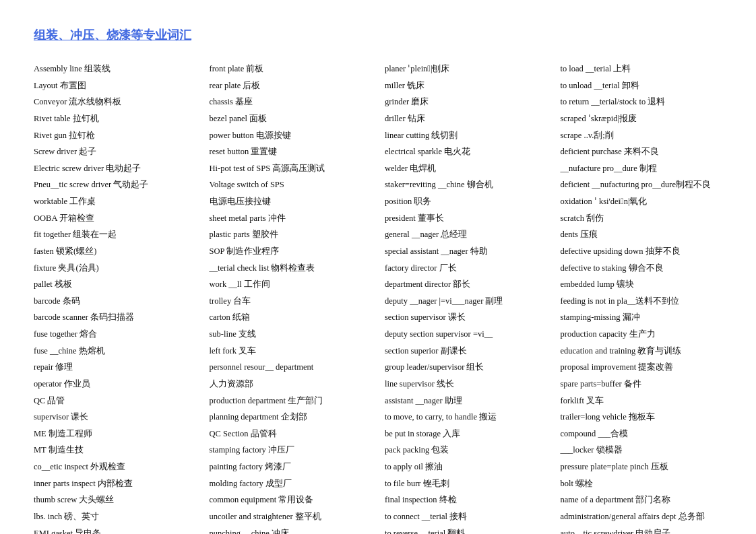 This screenshot has height=534, width=756. I want to click on list-item: Rivet table 拉钉机, so click(115, 119).